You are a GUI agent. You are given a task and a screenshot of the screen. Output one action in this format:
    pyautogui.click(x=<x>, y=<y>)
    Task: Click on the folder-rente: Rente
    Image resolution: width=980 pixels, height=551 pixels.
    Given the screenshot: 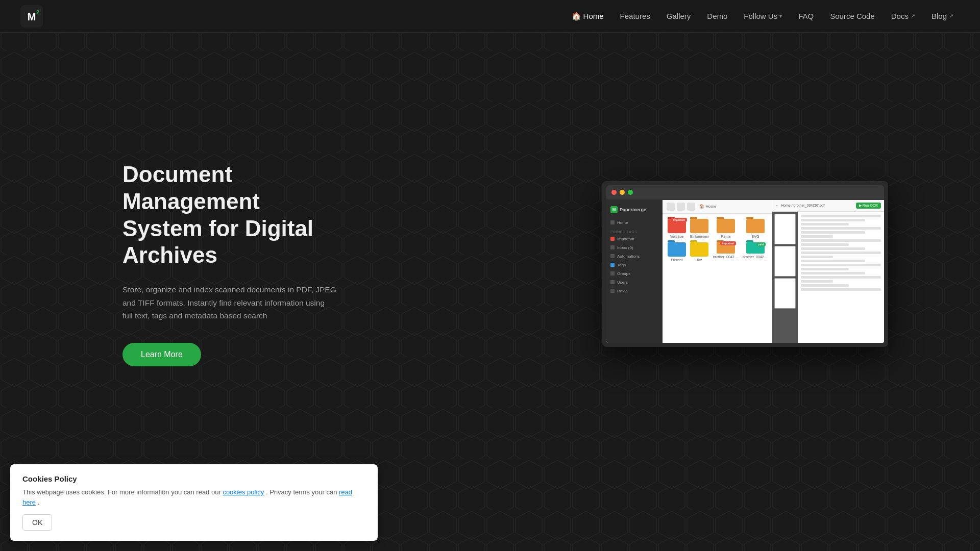 What is the action you would take?
    pyautogui.click(x=726, y=229)
    